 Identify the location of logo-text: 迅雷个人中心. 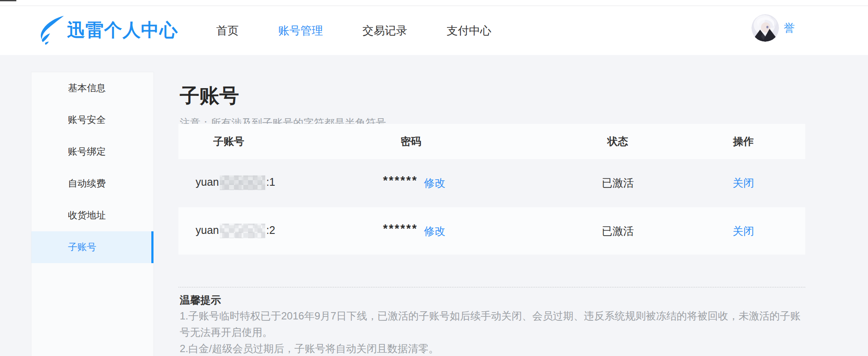
(123, 30).